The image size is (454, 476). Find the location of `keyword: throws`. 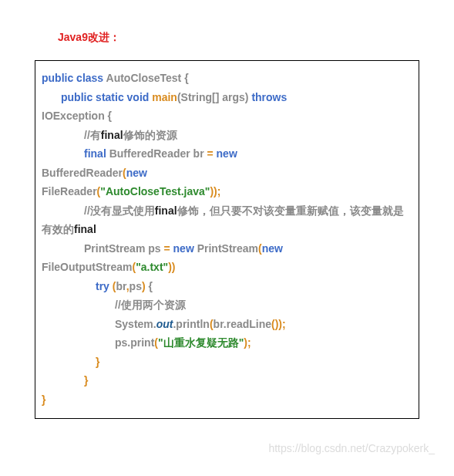

keyword: throws is located at coordinates (268, 97).